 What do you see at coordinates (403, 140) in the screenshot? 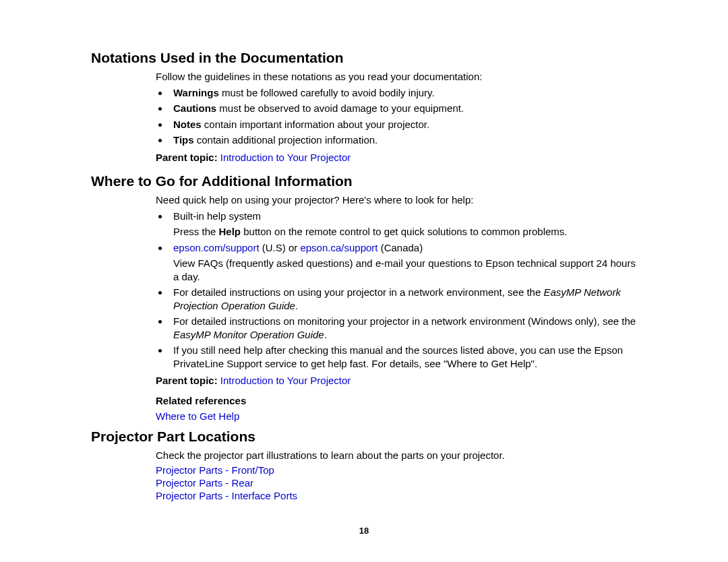
I see `bullet-tips: Tips contain additional projection infor…` at bounding box center [403, 140].